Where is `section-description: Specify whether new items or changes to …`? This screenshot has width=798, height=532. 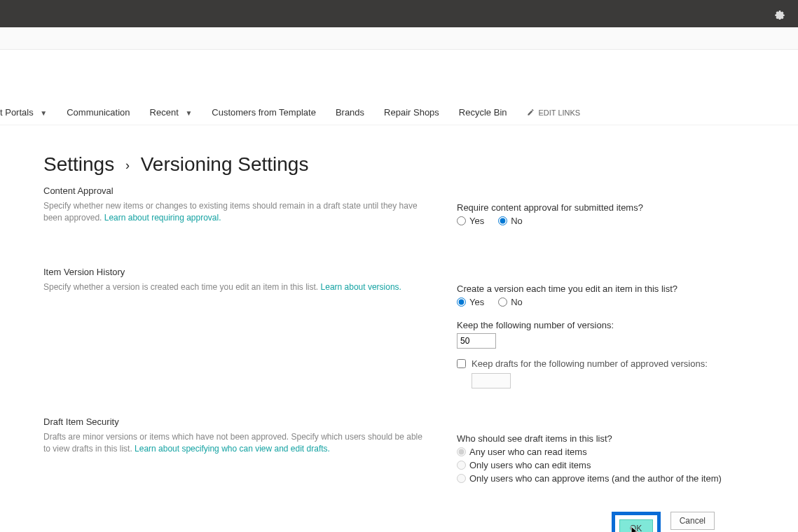
section-description: Specify whether new items or changes to … is located at coordinates (236, 213).